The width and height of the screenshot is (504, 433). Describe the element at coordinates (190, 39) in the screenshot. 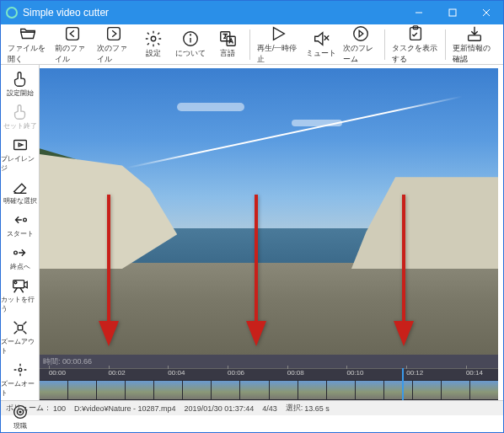

I see `info-icon` at that location.